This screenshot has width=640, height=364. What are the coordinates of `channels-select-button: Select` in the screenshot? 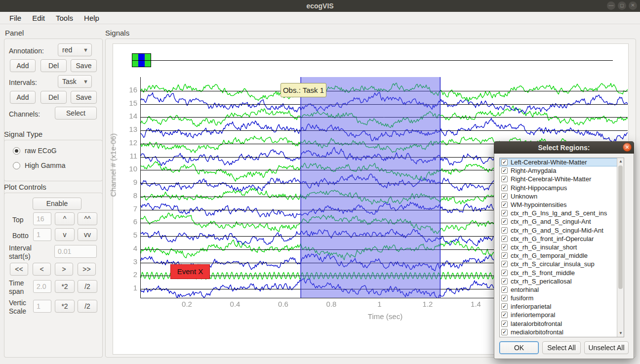 It's located at (76, 113).